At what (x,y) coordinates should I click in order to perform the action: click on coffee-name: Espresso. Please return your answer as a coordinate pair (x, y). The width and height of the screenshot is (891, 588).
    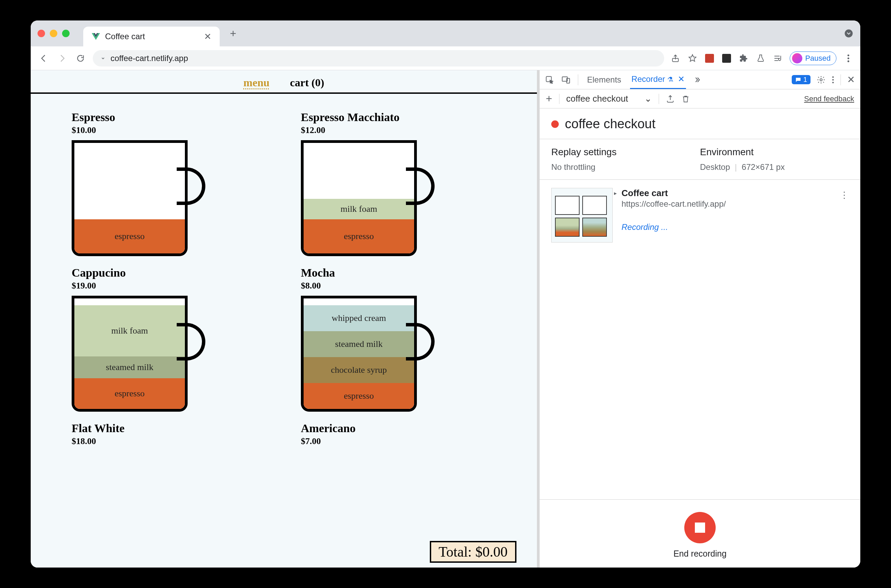
    Looking at the image, I should click on (169, 117).